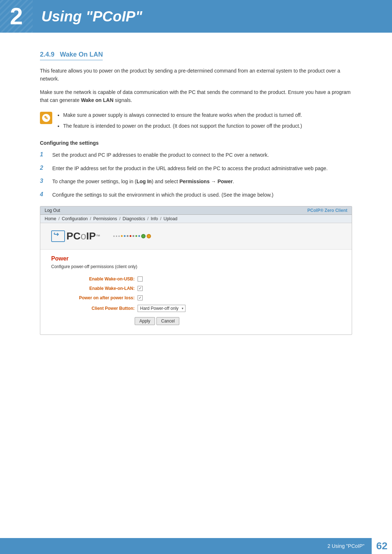 This screenshot has height=554, width=392. What do you see at coordinates (91, 219) in the screenshot?
I see `nav-sep-2: /` at bounding box center [91, 219].